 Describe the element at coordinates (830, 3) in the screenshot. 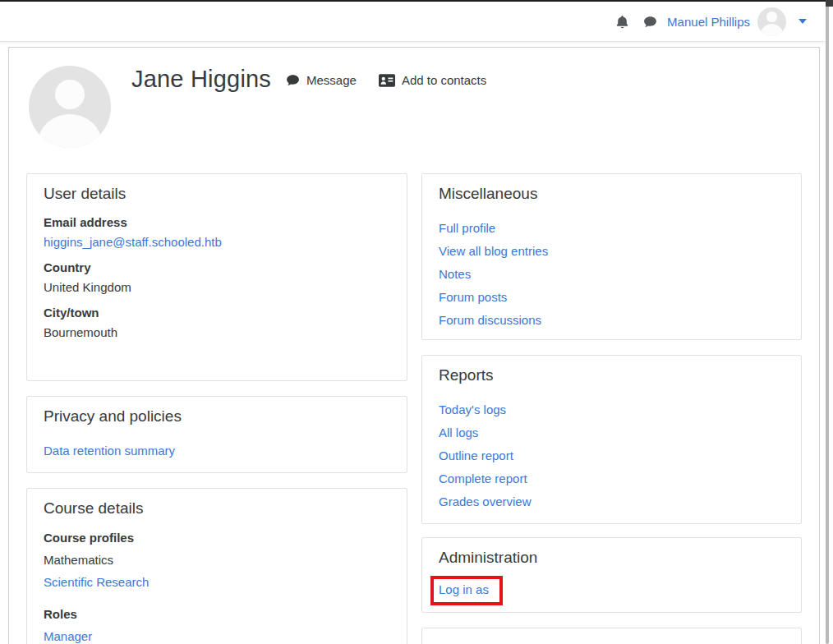

I see `window-corner` at that location.